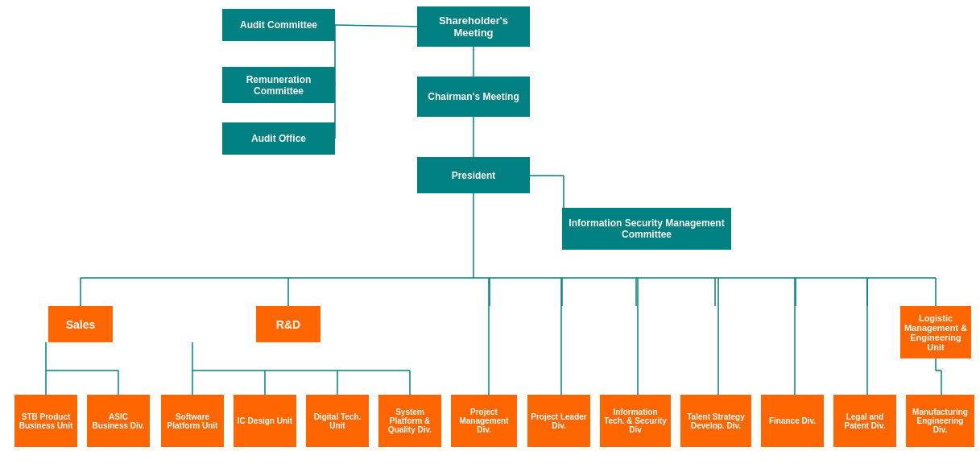 Image resolution: width=980 pixels, height=472 pixels. I want to click on talent-strategy-box: Talent Strategy Develop. Div., so click(716, 420).